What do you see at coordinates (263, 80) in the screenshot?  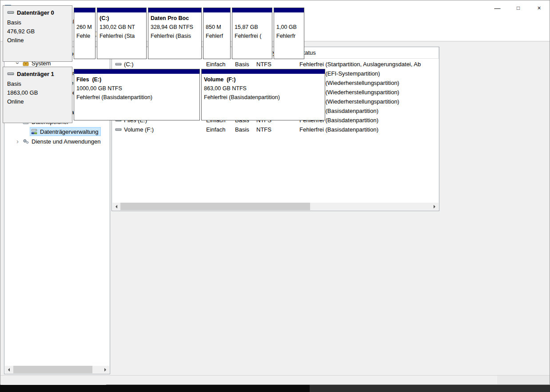 I see `partition-name: Volume (F:)` at bounding box center [263, 80].